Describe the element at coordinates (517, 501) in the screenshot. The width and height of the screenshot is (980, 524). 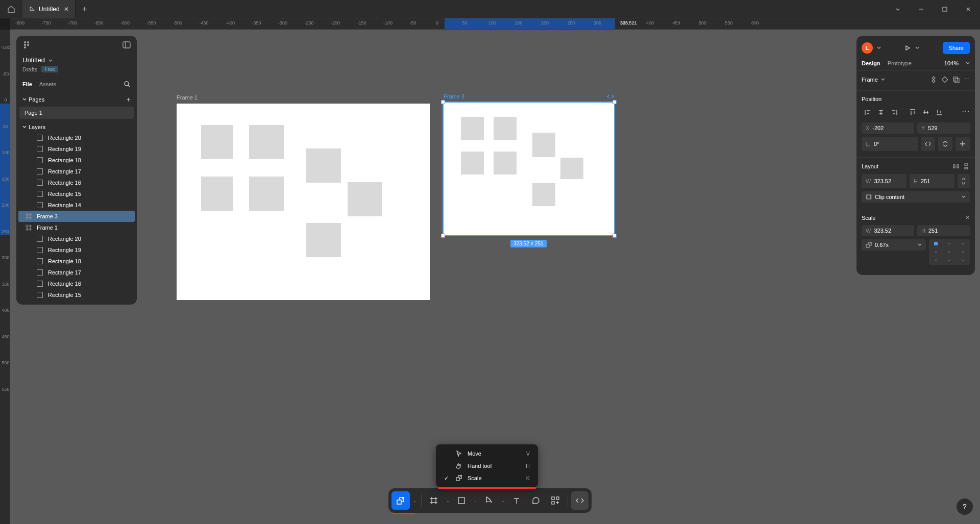
I see `text-tool-button` at that location.